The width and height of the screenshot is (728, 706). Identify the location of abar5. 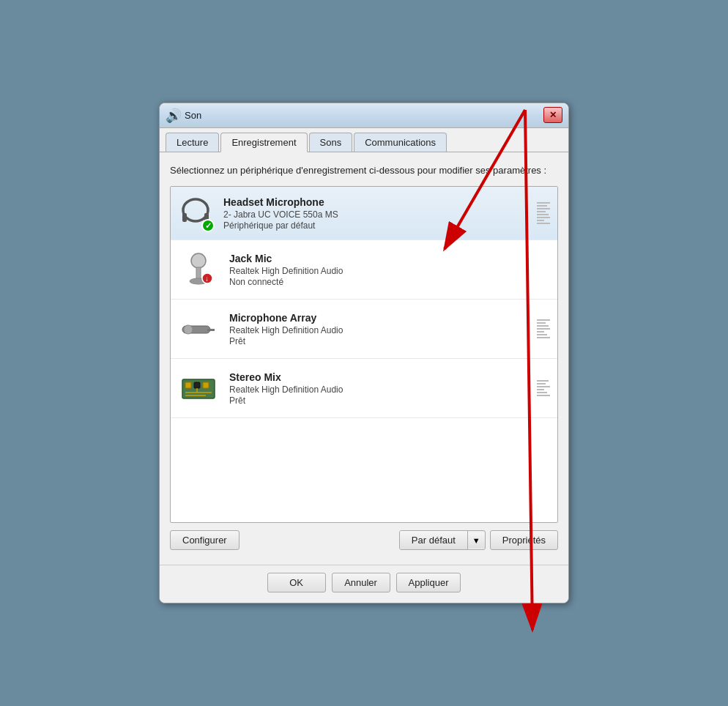
(541, 332).